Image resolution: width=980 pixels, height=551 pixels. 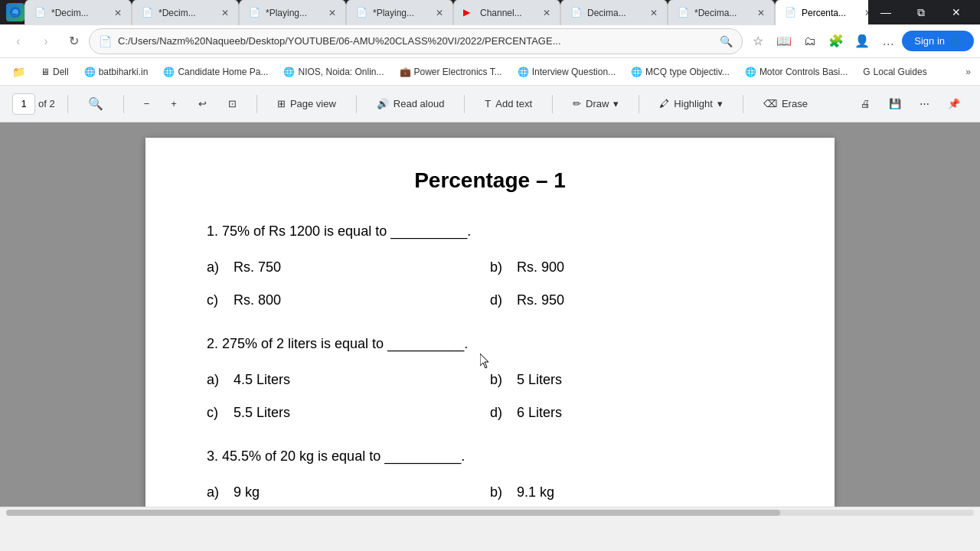 I want to click on bookmark-motor: 🌐 Motor Controls Basi..., so click(x=796, y=72).